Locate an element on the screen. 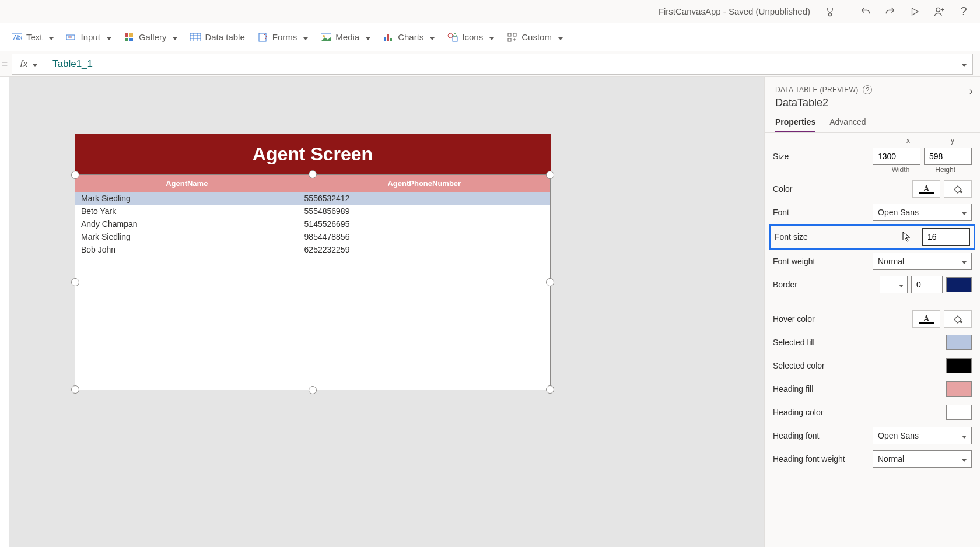 This screenshot has height=547, width=980. panel-header-label: DATA TABLE (PREVIEW) is located at coordinates (817, 90).